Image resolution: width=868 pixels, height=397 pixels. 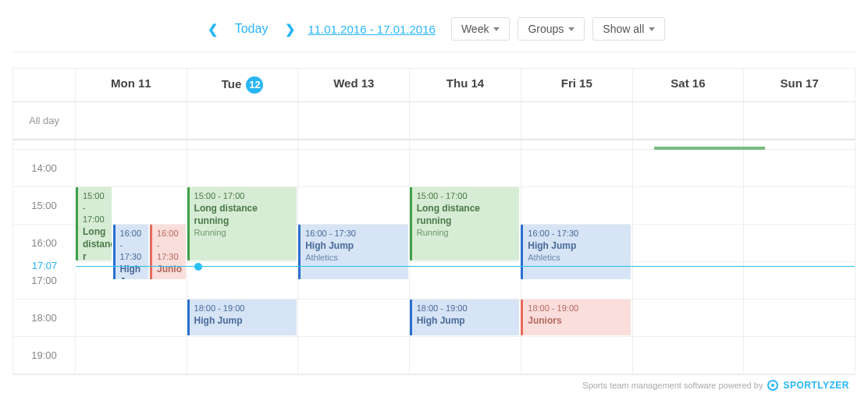 What do you see at coordinates (354, 257) in the screenshot?
I see `day-column: 16:00 - 17:30High JumpAthletics` at bounding box center [354, 257].